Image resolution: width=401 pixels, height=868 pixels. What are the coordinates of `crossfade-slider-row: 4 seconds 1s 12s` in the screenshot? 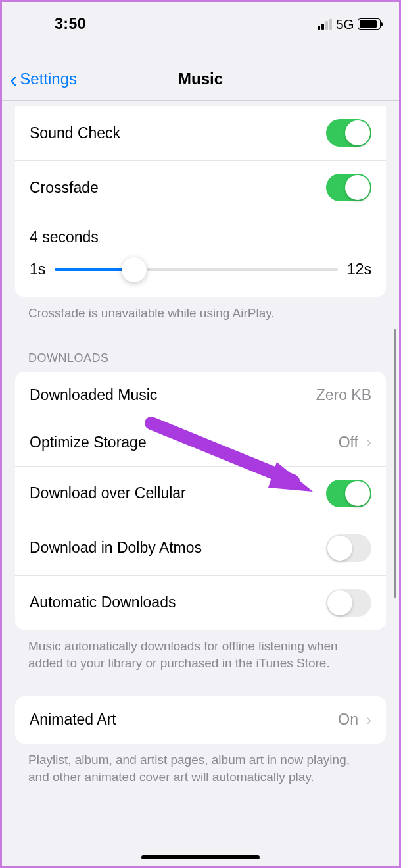 It's located at (200, 256).